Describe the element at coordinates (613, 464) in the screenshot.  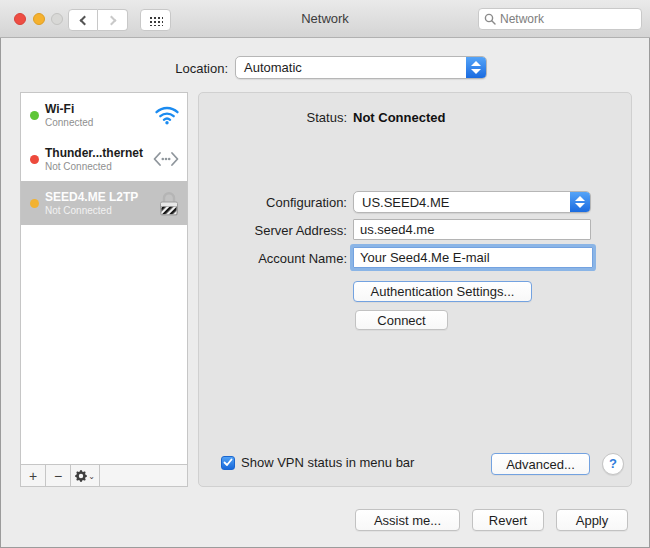
I see `help-button: ?` at that location.